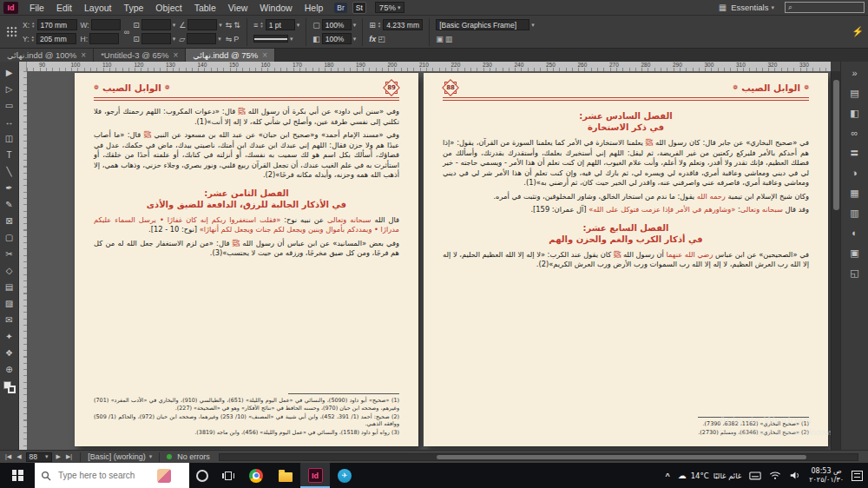 Image resolution: width=868 pixels, height=488 pixels. Describe the element at coordinates (12, 389) in the screenshot. I see `stroke-swatch` at that location.